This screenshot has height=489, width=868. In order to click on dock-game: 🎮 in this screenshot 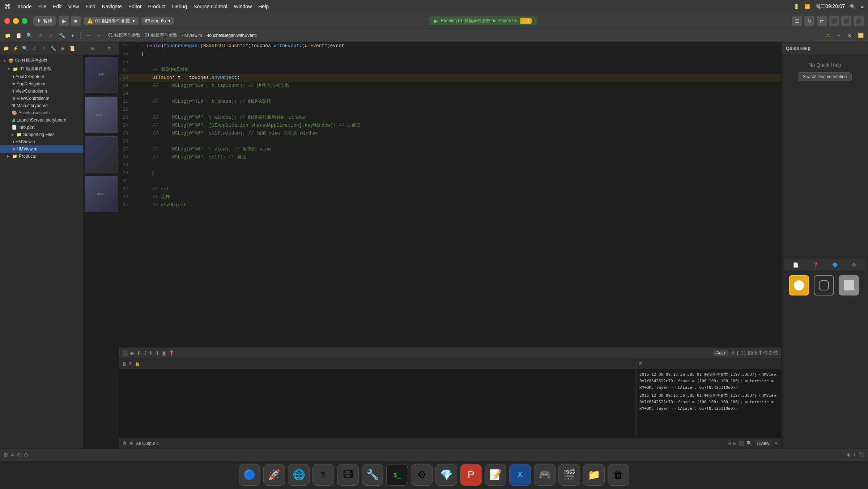, I will do `click(545, 475)`.